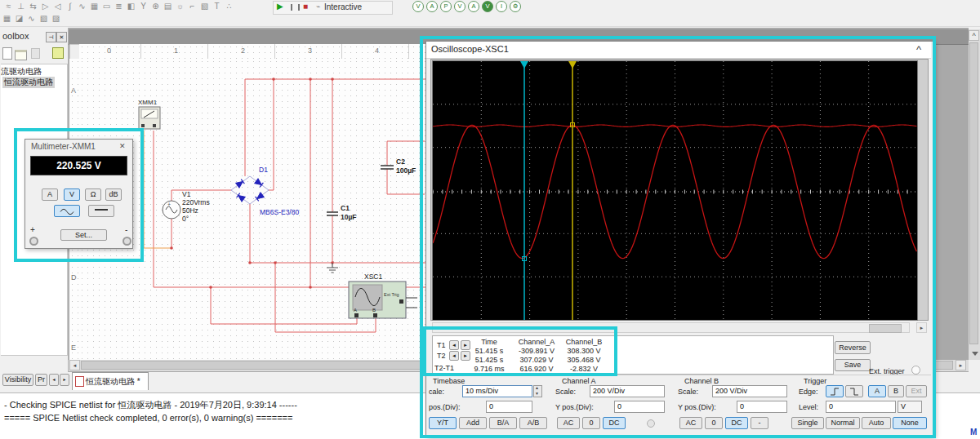 The height and width of the screenshot is (439, 980). I want to click on place-source-icon: ≈, so click(8, 7).